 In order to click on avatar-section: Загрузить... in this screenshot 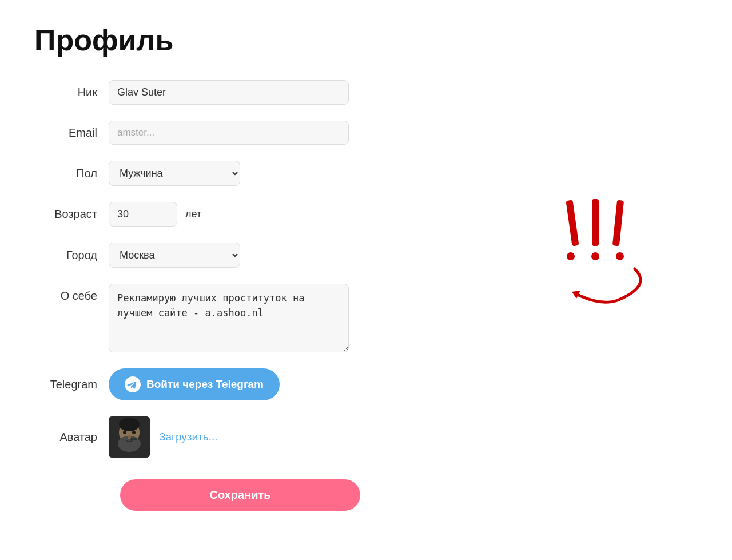, I will do `click(164, 437)`.